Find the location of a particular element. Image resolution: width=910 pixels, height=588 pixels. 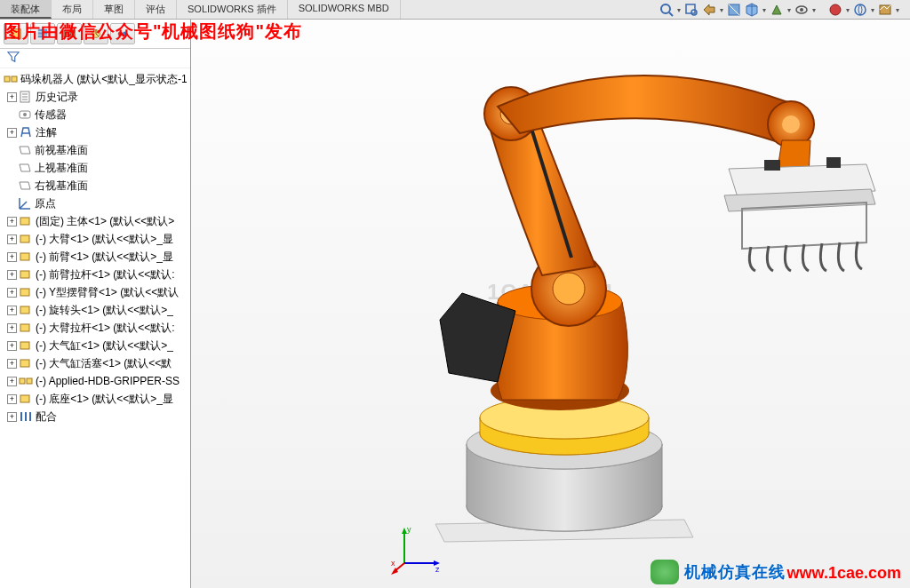

tree-item: +(-) 前臂<1> (默认<<默认>_显 is located at coordinates (95, 257).